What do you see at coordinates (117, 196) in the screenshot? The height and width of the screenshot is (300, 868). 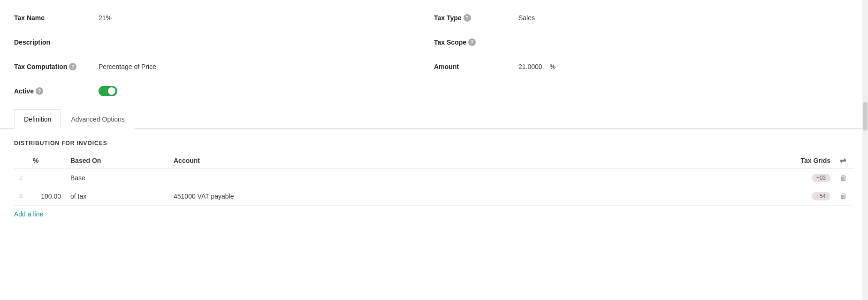 I see `basedon-cell-2: of tax` at bounding box center [117, 196].